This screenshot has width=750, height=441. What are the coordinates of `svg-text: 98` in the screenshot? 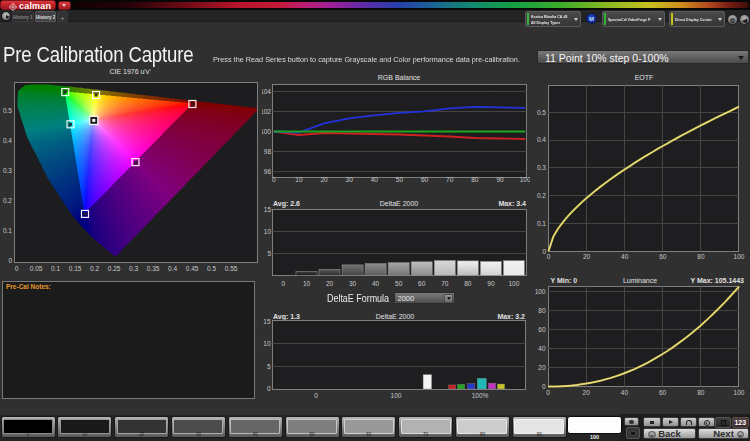 It's located at (268, 152).